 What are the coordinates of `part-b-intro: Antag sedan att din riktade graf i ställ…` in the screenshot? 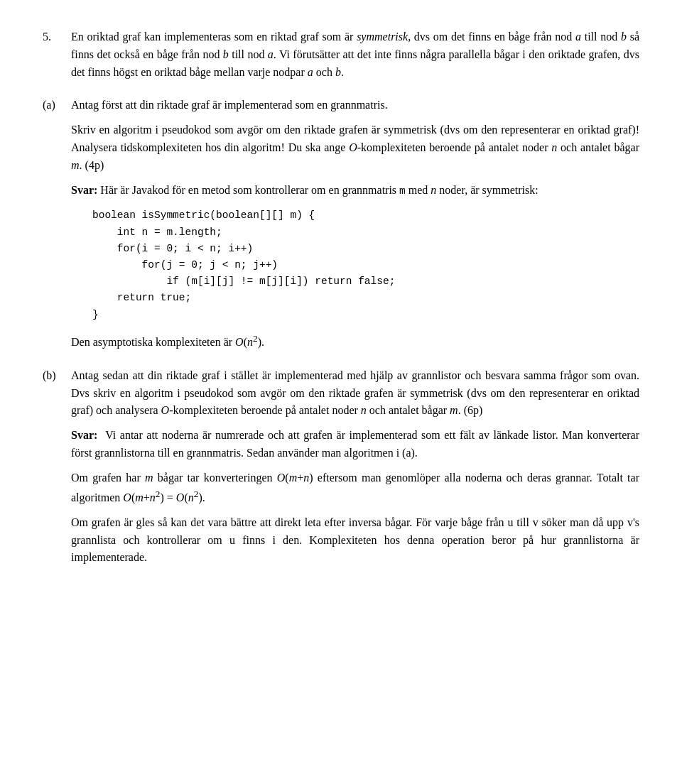 It's located at (355, 393).